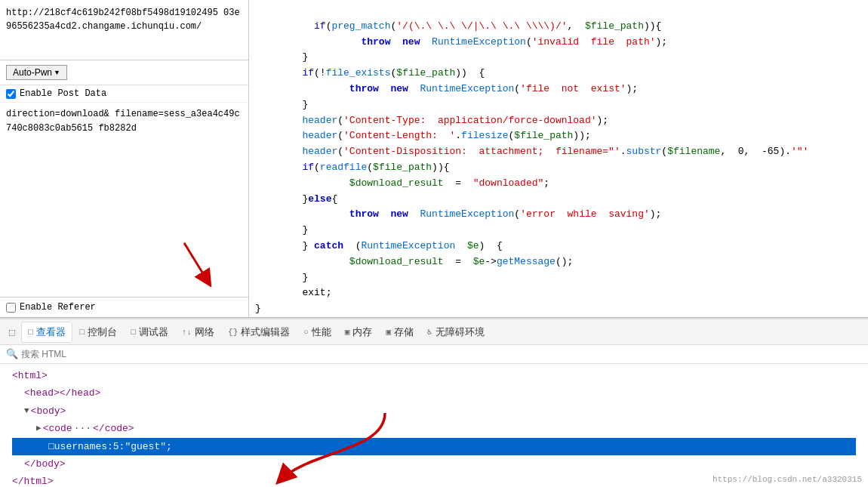 The height and width of the screenshot is (487, 868). What do you see at coordinates (83, 332) in the screenshot?
I see `console-icon: □` at bounding box center [83, 332].